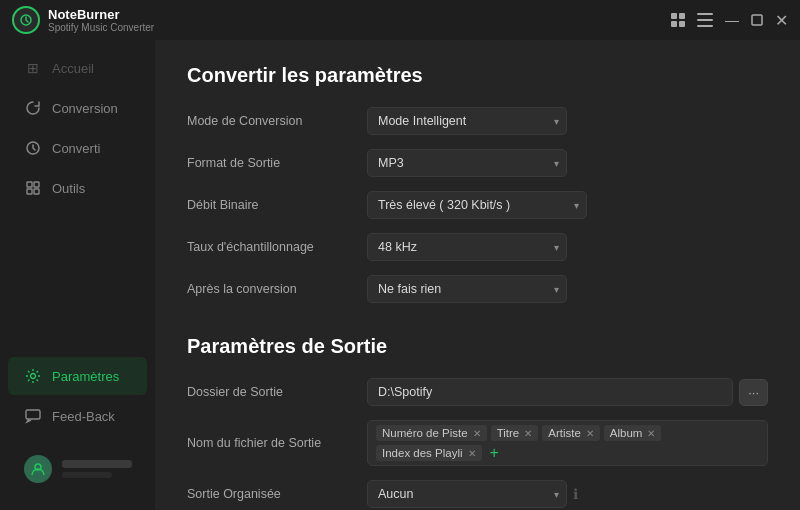  I want to click on grid-icon, so click(678, 20).